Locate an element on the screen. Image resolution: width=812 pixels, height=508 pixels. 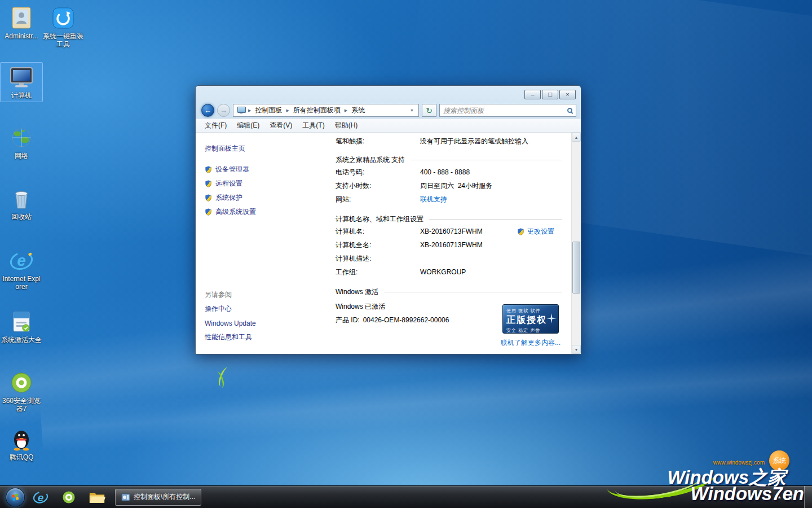
search-icon is located at coordinates (570, 111).